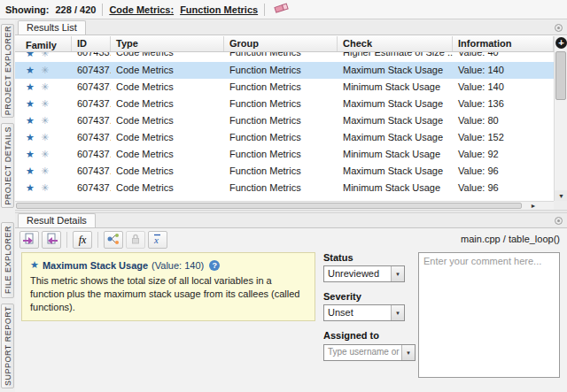  Describe the element at coordinates (91, 57) in the screenshot. I see `id-cell: 607433...` at that location.